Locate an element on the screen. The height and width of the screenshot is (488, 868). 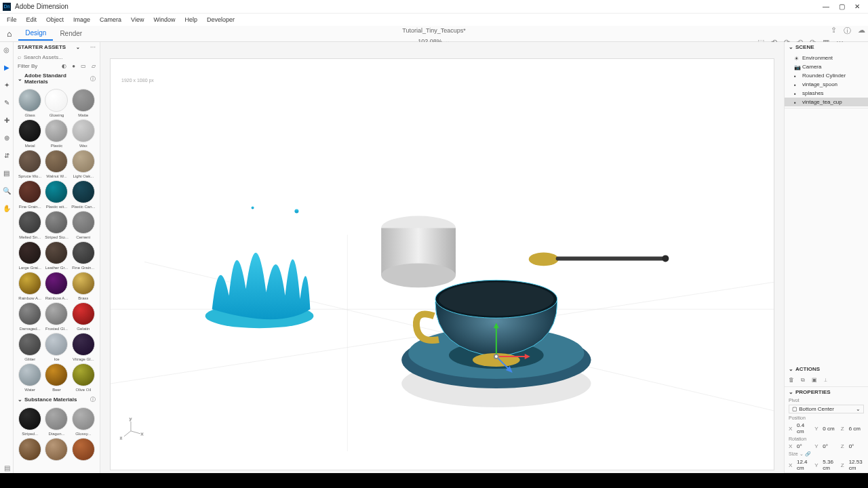
scene-item: ▪Rounded Cylinder is located at coordinates (826, 76).